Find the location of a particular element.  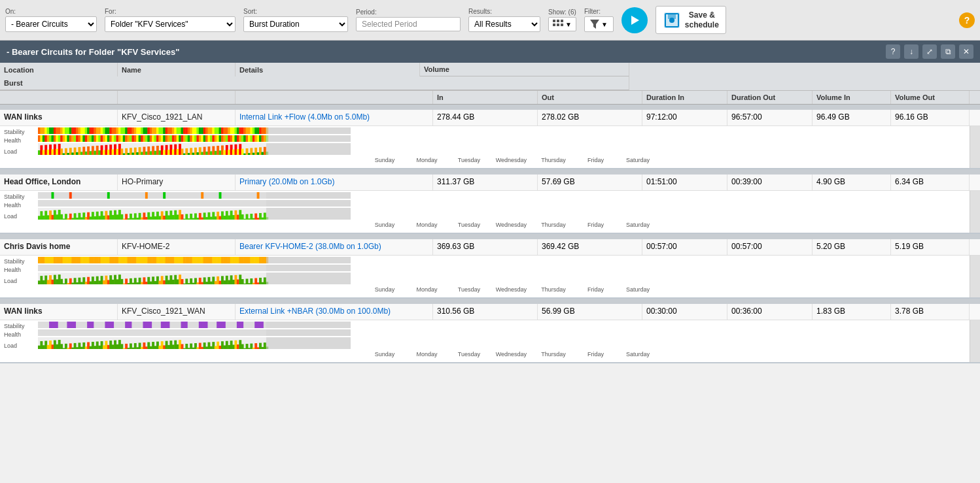

cell-details-2: Bearer KFV-HOME-2 (38.0Mb on 1.0Gb) is located at coordinates (334, 247).